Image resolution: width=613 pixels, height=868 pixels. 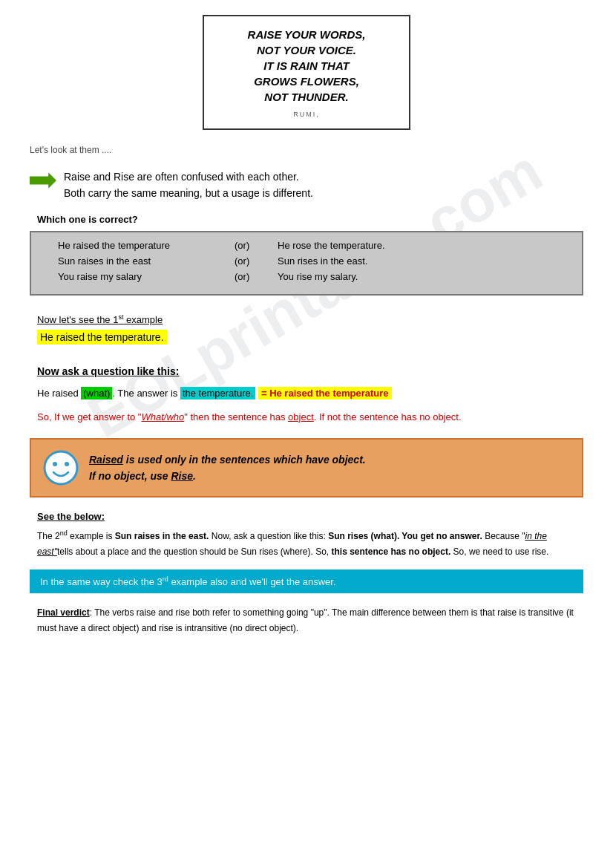 What do you see at coordinates (310, 220) in the screenshot?
I see `which-correct-label: Which one is correct?` at bounding box center [310, 220].